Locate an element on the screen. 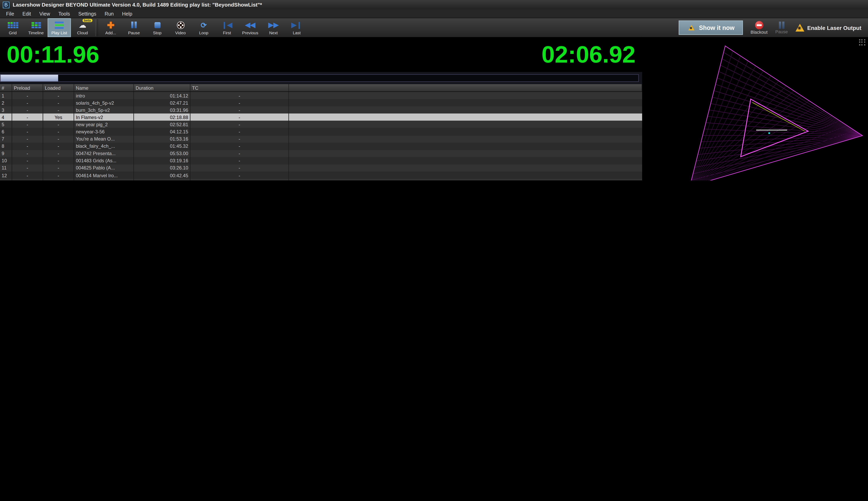  playlist-row: 3--burn_3ch_5p-v203:31.96- is located at coordinates (321, 110).